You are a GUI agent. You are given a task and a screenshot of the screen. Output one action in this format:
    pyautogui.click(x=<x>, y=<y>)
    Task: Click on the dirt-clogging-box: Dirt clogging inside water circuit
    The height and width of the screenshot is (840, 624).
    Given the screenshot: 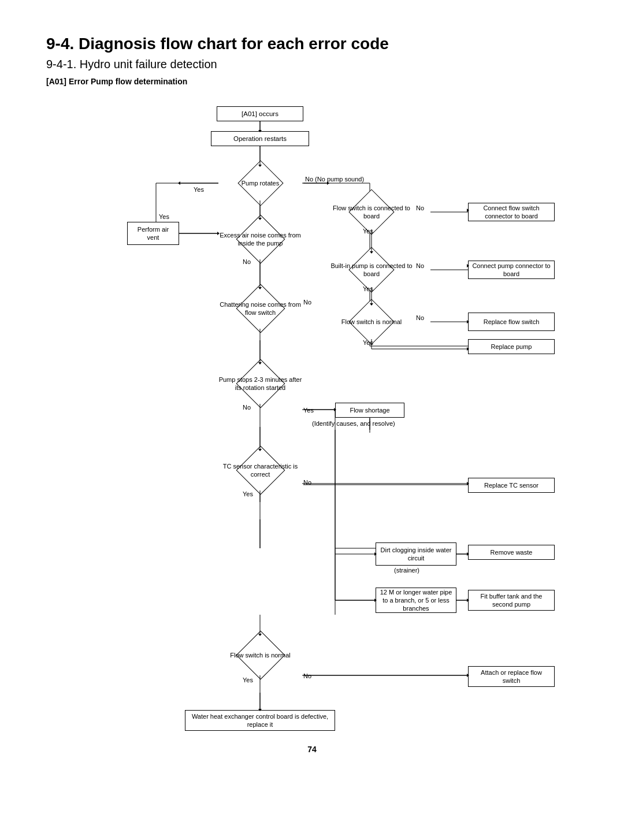 What is the action you would take?
    pyautogui.click(x=416, y=554)
    